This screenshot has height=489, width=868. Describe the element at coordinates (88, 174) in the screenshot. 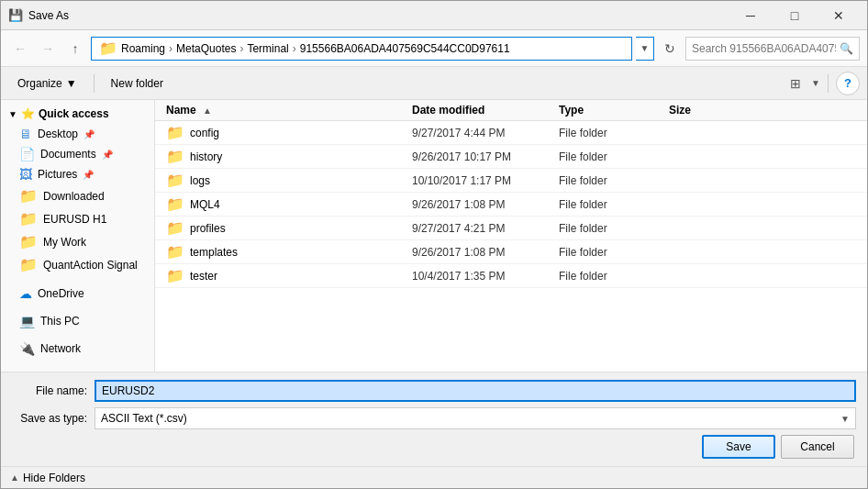

I see `pictures-pin-icon: 📌` at that location.